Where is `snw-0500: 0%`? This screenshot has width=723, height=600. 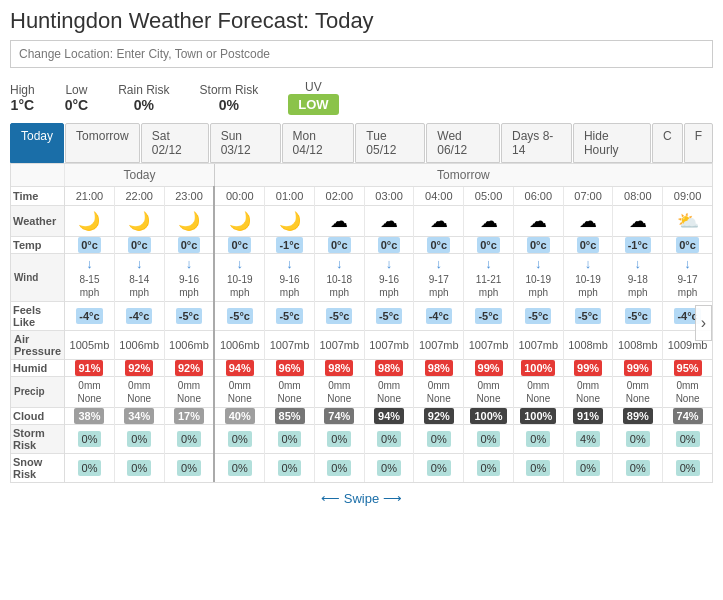 snw-0500: 0% is located at coordinates (489, 468).